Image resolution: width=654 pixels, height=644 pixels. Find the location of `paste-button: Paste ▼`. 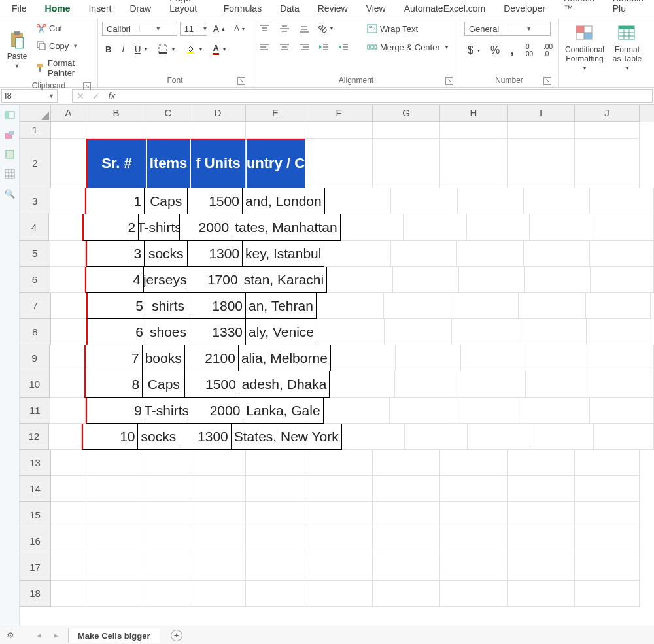

paste-button: Paste ▼ is located at coordinates (17, 50).